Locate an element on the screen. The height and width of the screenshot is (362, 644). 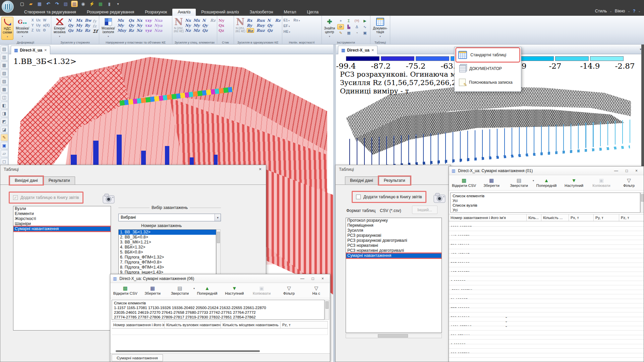
select-icon: ◩ is located at coordinates (4, 121).